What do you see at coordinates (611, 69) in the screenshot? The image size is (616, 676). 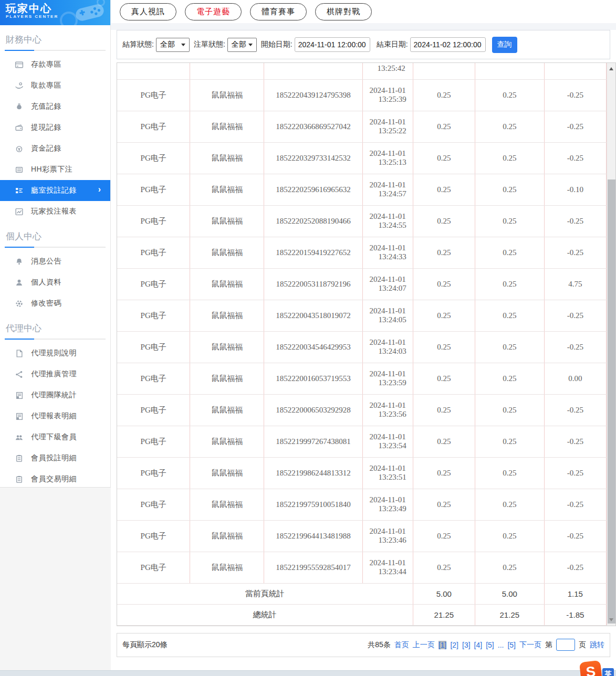 I see `scrollbar-up-icon` at bounding box center [611, 69].